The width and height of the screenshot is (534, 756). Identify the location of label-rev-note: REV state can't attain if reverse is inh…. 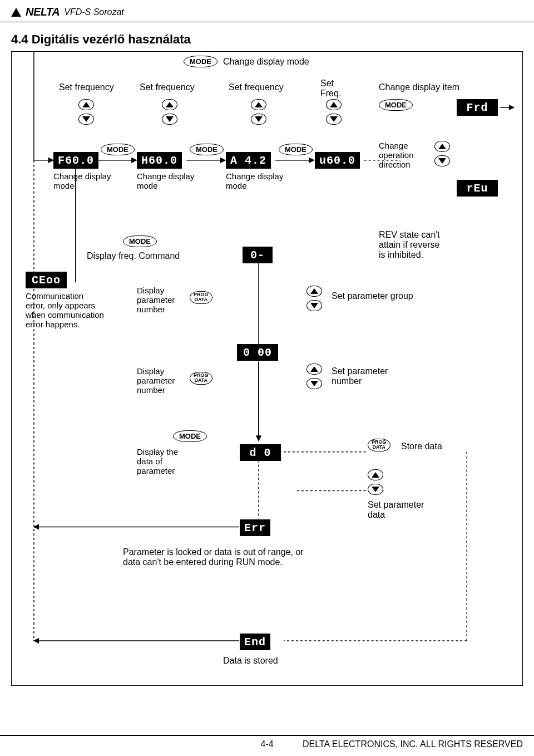
(409, 245).